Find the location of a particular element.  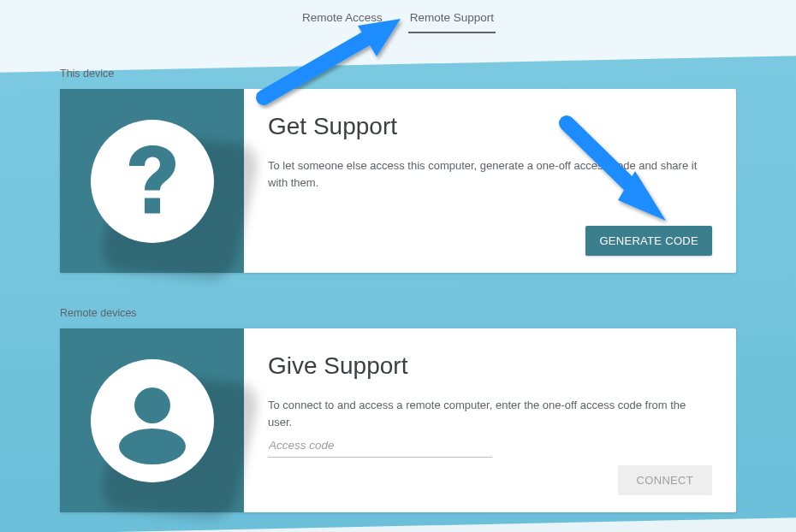

get-support-description: To let someone else access this computer… is located at coordinates (490, 174).